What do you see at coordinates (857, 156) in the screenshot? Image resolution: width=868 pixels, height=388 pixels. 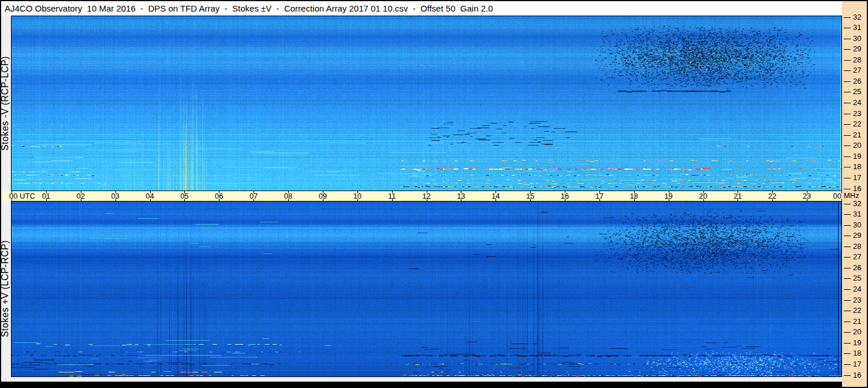 I see `freq-label: 19` at bounding box center [857, 156].